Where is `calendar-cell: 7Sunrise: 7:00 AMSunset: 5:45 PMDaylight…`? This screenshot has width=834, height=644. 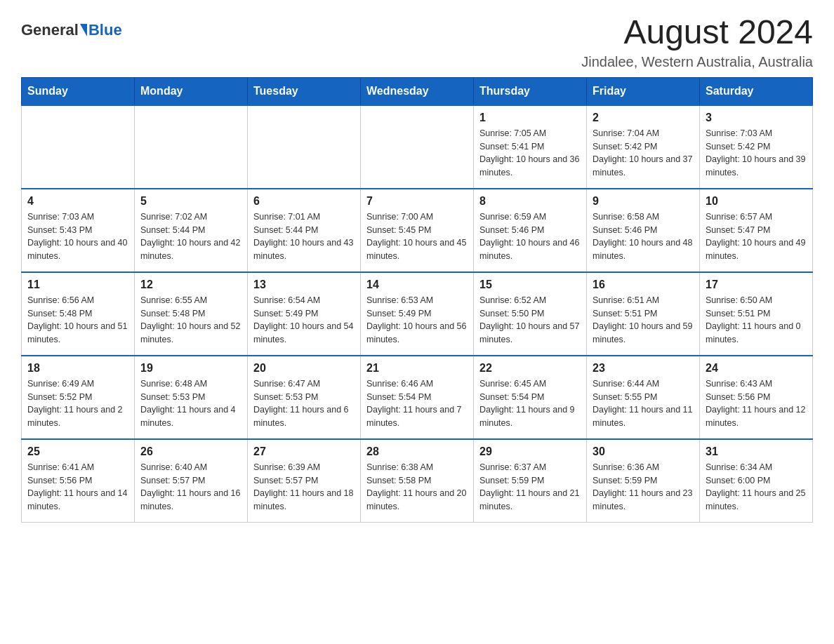
calendar-cell: 7Sunrise: 7:00 AMSunset: 5:45 PMDaylight… is located at coordinates (417, 230).